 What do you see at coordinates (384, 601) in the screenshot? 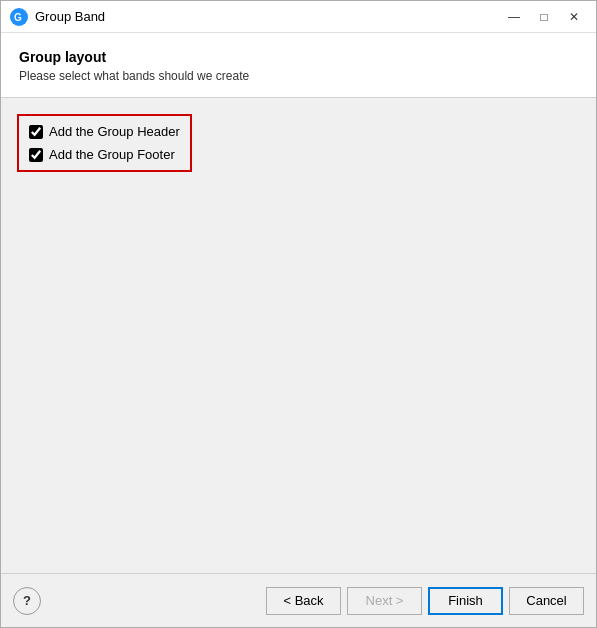
I see `next-button: Next >` at bounding box center [384, 601].